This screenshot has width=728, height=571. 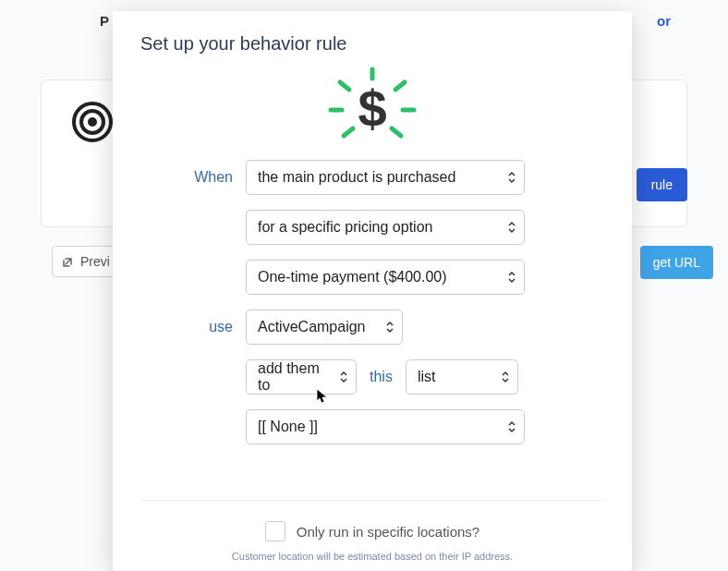 I want to click on select-target-type-value: list, so click(x=427, y=377).